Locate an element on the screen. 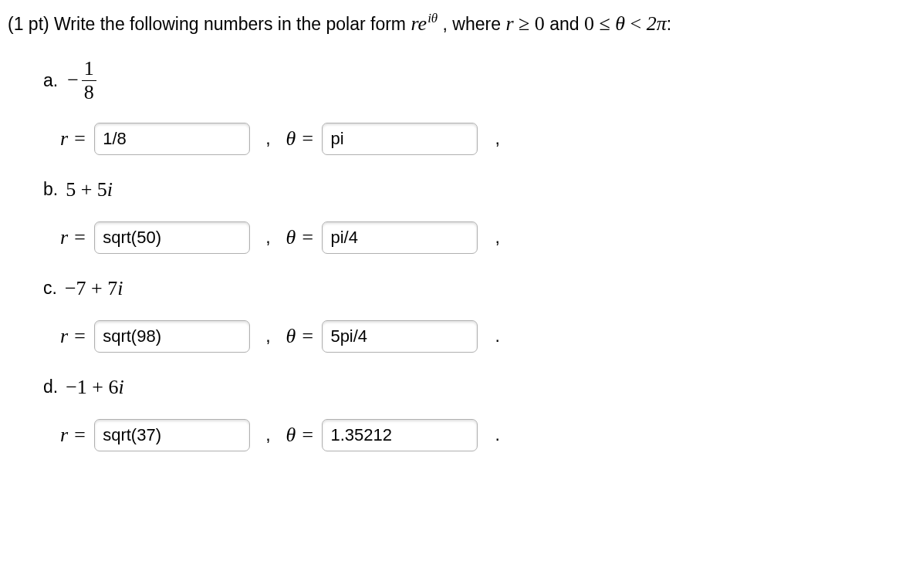  prompt-text: (1 pt) Write the following numbers in th… is located at coordinates (454, 24).